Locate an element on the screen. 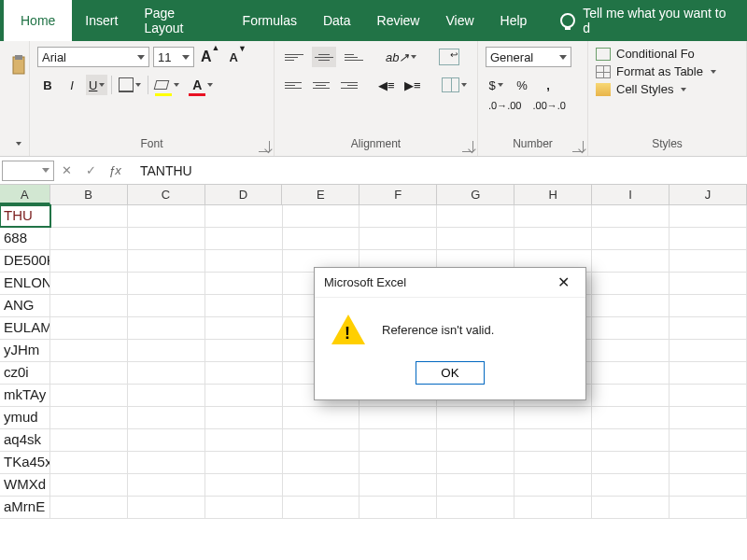  font-dialog-launcher is located at coordinates (264, 147).